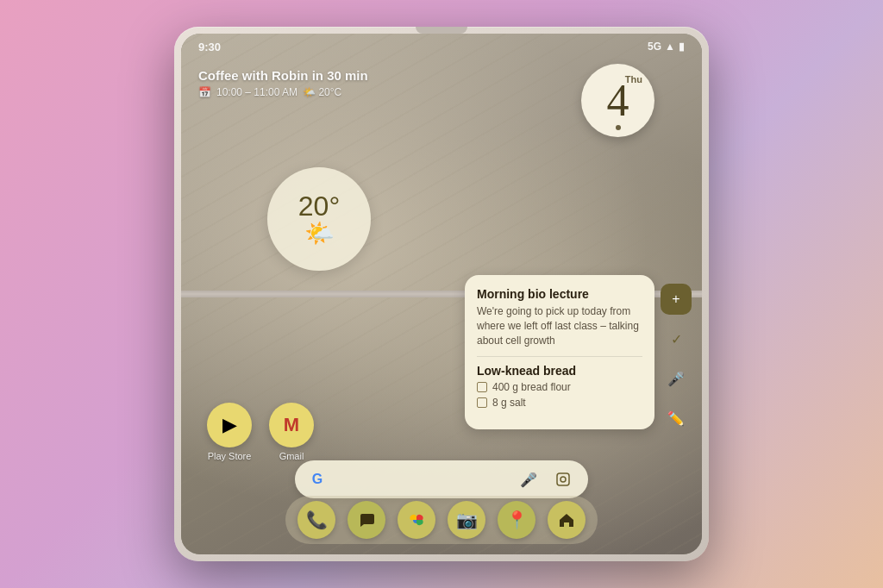 This screenshot has height=588, width=883. What do you see at coordinates (323, 92) in the screenshot?
I see `calendar-weather: 🌤️ 20°C` at bounding box center [323, 92].